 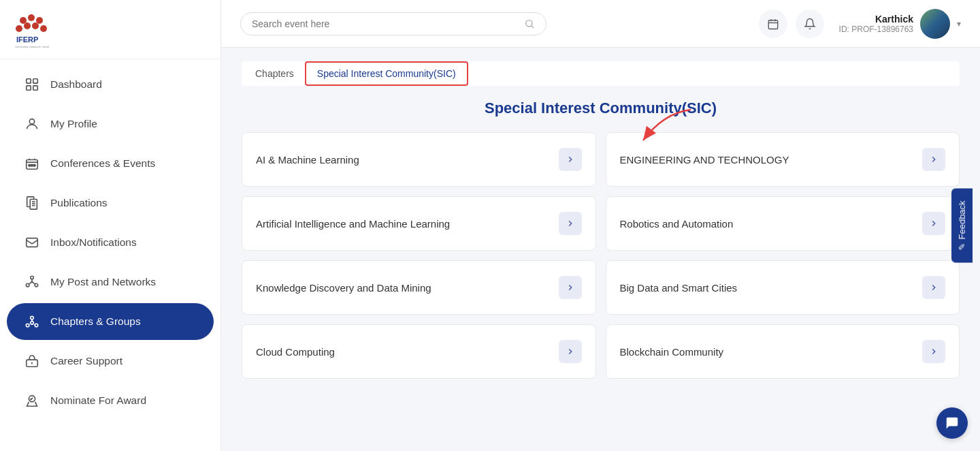 I want to click on avatar: 👑, so click(x=935, y=24).